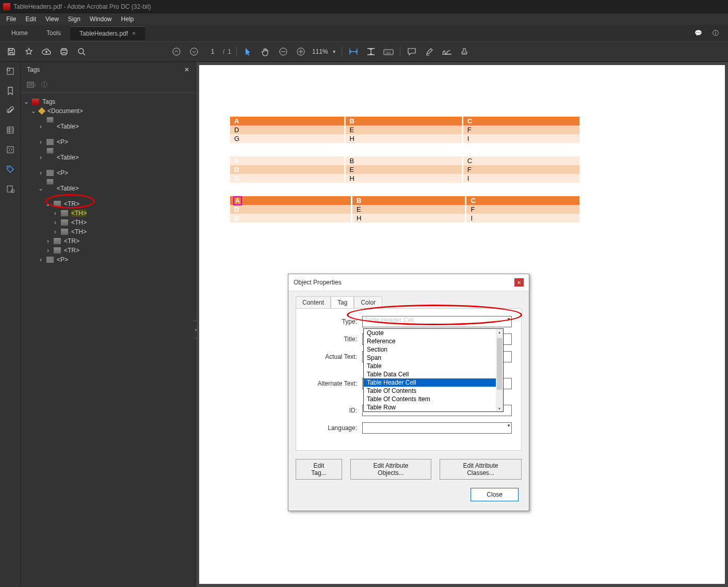  Describe the element at coordinates (108, 260) in the screenshot. I see `tree-p-3: ›<P>` at that location.